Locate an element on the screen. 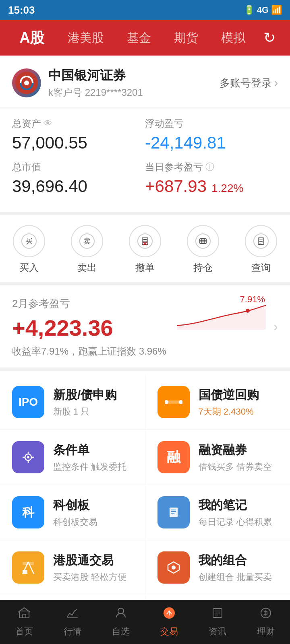  service-condition: 条件单 监控条件 触发委托 is located at coordinates (72, 457).